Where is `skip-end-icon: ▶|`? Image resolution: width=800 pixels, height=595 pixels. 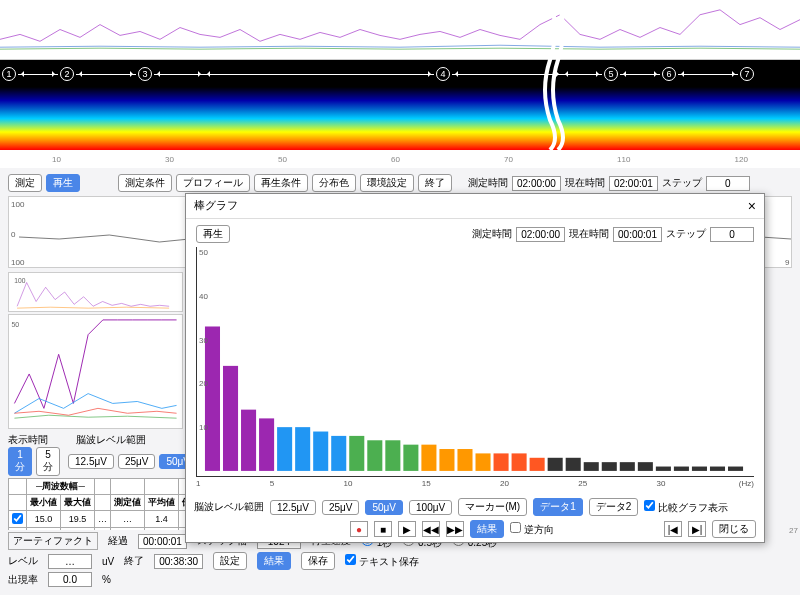
skip-end-icon: ▶| is located at coordinates (697, 529).